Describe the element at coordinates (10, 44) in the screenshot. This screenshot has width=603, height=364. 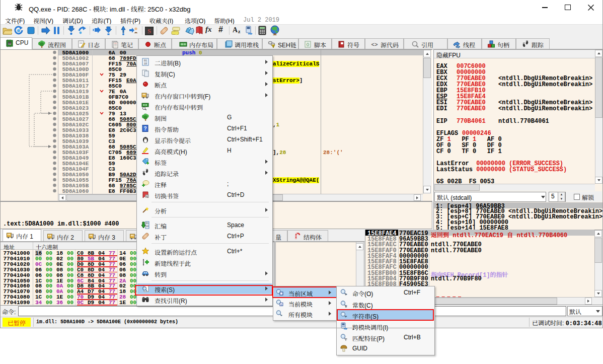
I see `svg-text: 32` at that location.